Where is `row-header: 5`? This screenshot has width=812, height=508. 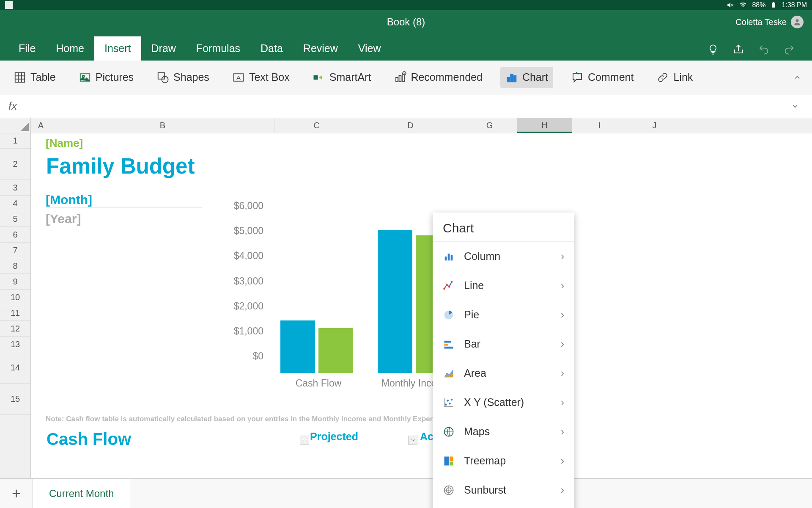
row-header: 5 is located at coordinates (15, 219).